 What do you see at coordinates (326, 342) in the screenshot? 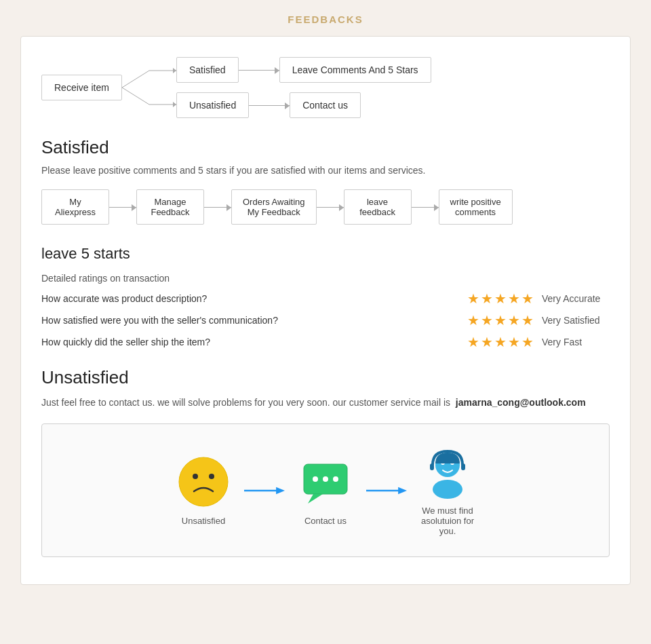
I see `rating-row-3: How quickly did the seller ship the item…` at bounding box center [326, 342].